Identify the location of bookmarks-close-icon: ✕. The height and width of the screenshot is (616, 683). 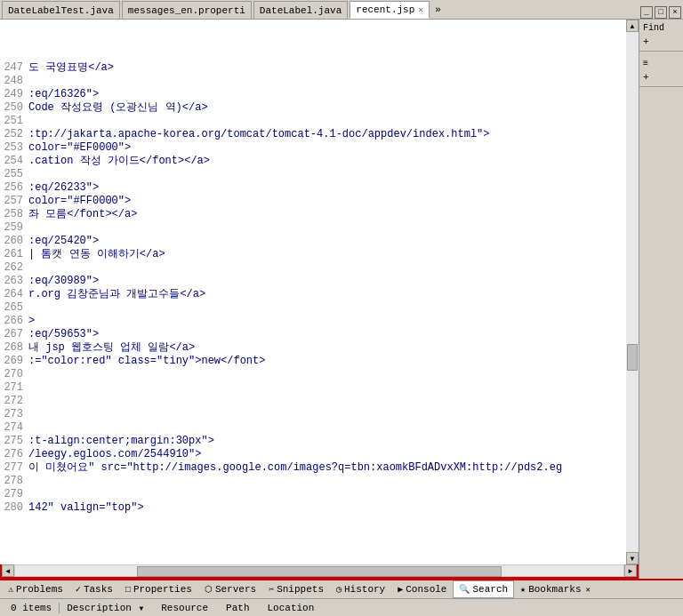
(589, 590).